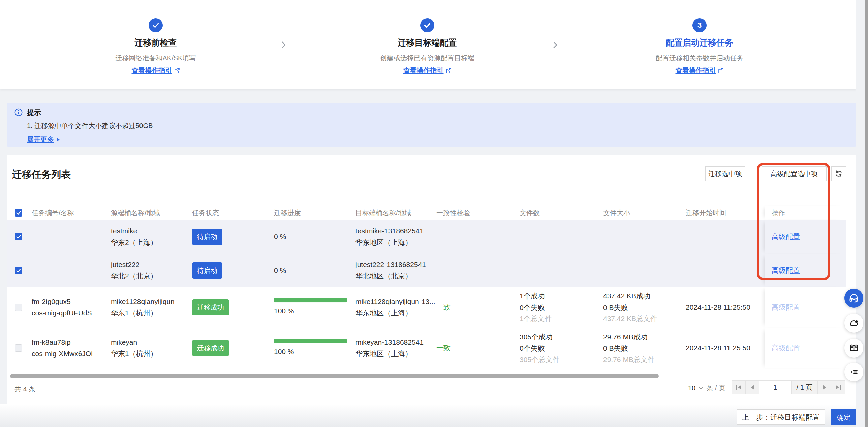 Image resolution: width=868 pixels, height=427 pixels. I want to click on hint-title: 提示, so click(34, 113).